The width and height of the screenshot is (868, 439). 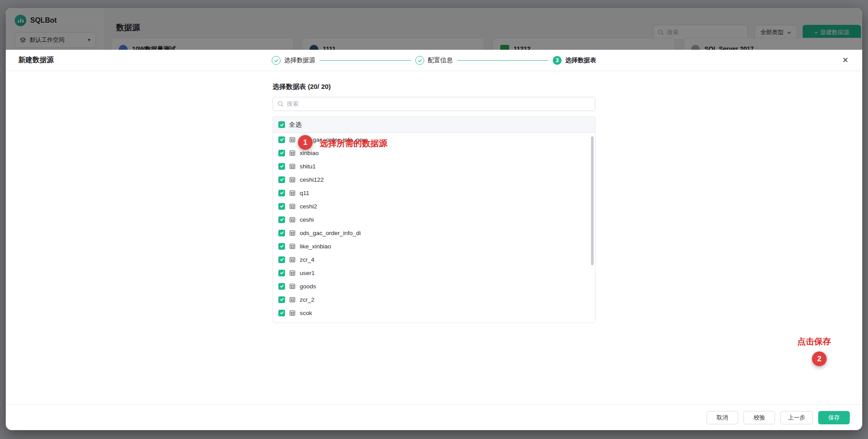 What do you see at coordinates (295, 125) in the screenshot?
I see `select-all-label: 全选` at bounding box center [295, 125].